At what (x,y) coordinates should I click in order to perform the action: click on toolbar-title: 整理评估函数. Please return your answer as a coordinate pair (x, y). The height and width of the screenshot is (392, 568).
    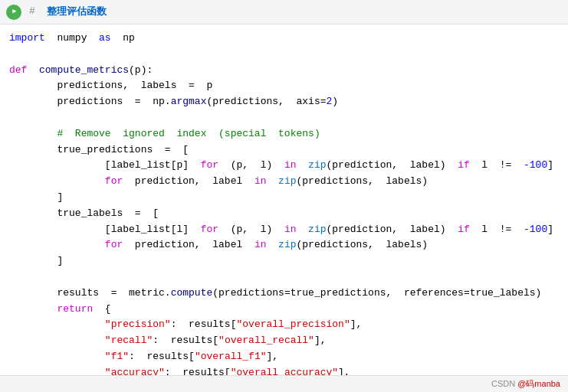
    Looking at the image, I should click on (77, 11).